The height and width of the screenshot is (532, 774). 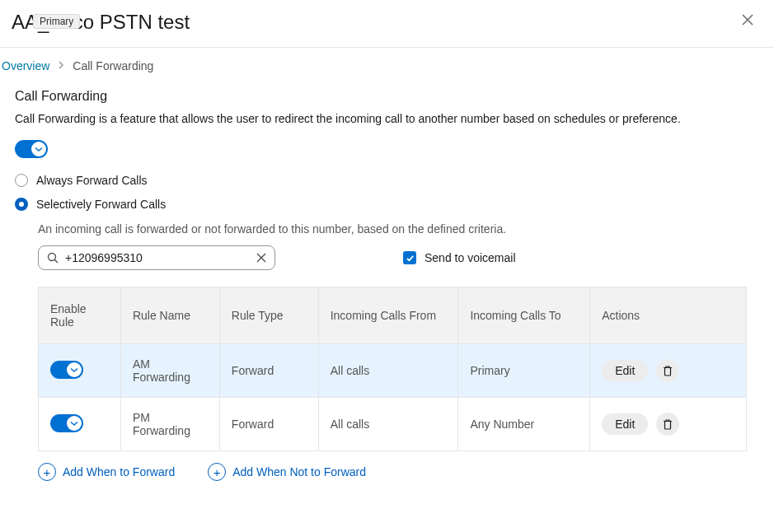 What do you see at coordinates (119, 472) in the screenshot?
I see `add-link-label: Add When to Forward` at bounding box center [119, 472].